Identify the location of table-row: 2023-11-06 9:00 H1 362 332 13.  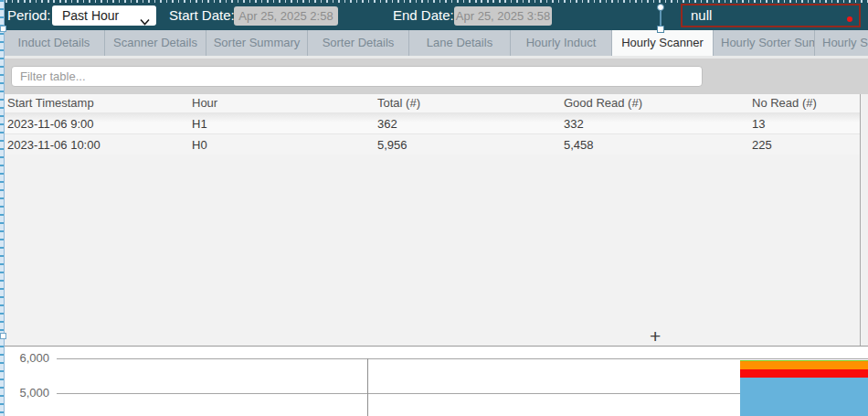
(434, 123).